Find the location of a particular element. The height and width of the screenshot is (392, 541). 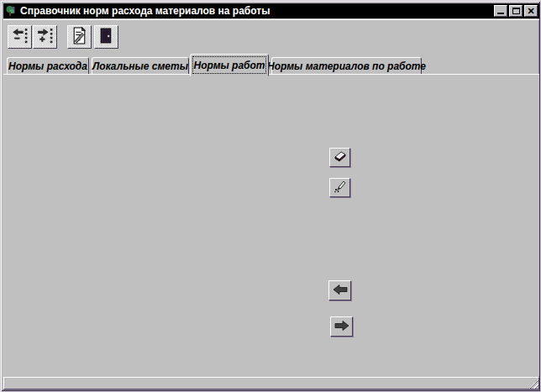

minimize-icon is located at coordinates (501, 13).